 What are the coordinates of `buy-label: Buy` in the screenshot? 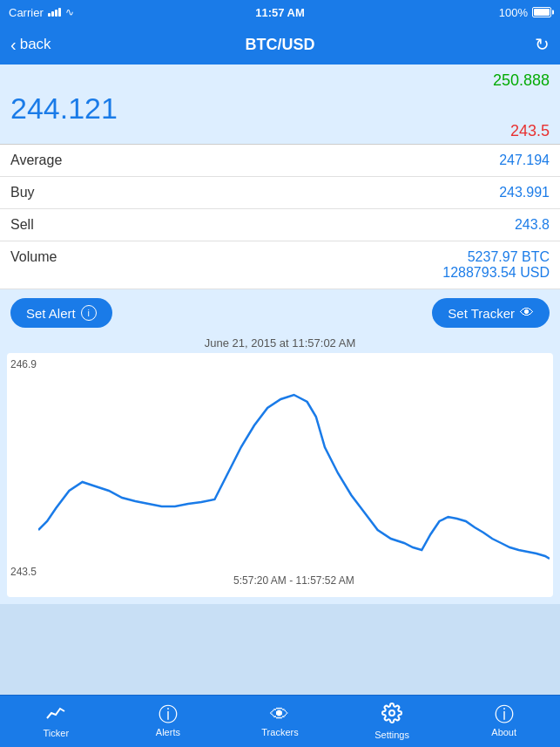 It's located at (23, 193).